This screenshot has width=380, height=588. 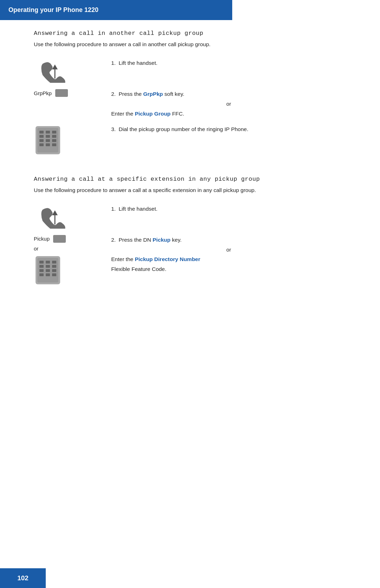 What do you see at coordinates (229, 104) in the screenshot?
I see `section1-step2-text: 2. Press the GrpPkp soft key. or Enter t…` at bounding box center [229, 104].